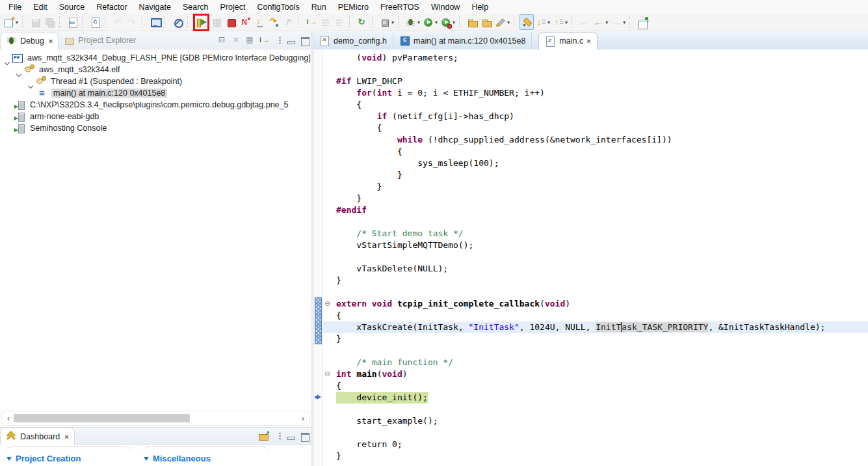 This screenshot has height=466, width=868. What do you see at coordinates (596, 269) in the screenshot?
I see `code-line: vTaskDelete(NULL);` at bounding box center [596, 269].